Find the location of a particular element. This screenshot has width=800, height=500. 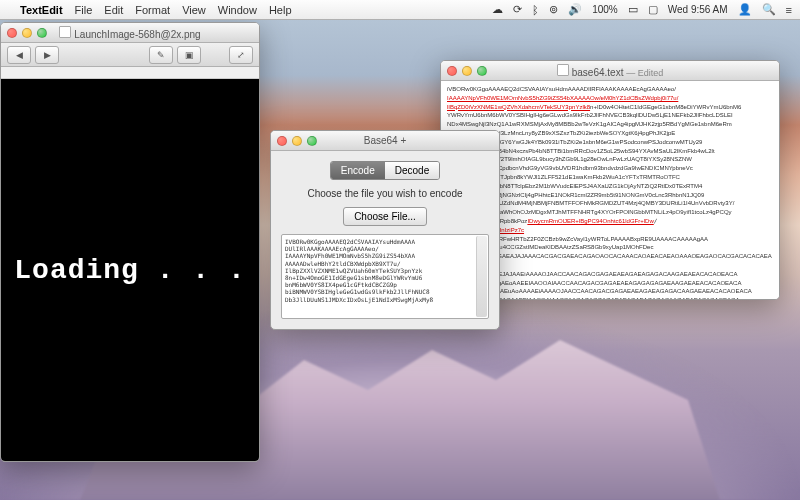

notifications-icon: ≡ is located at coordinates (789, 10).